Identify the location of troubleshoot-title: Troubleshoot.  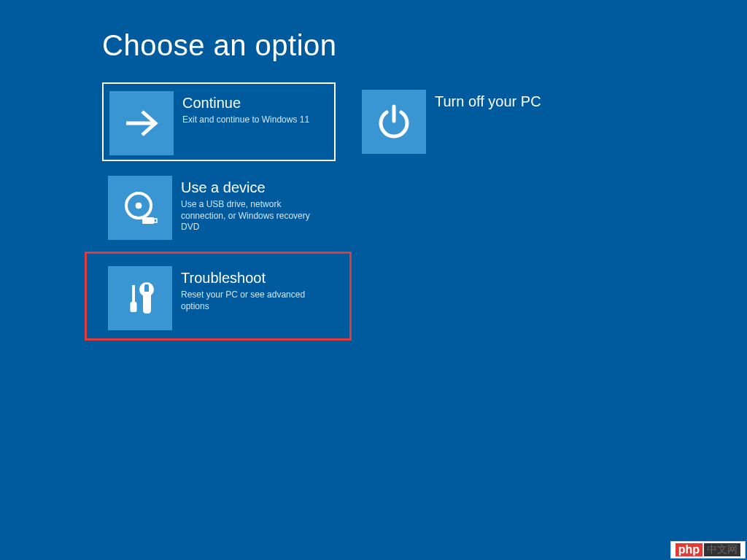
(249, 278).